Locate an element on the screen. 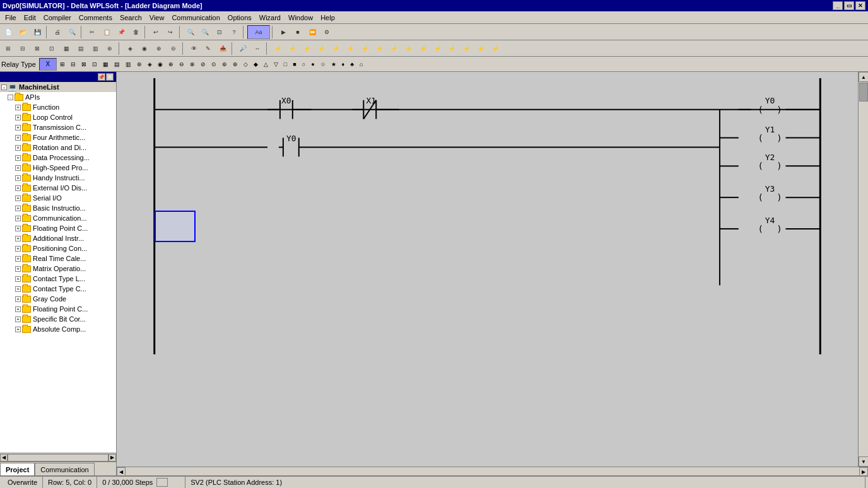 The image size is (868, 488). specificbit-expand: + is located at coordinates (18, 319).